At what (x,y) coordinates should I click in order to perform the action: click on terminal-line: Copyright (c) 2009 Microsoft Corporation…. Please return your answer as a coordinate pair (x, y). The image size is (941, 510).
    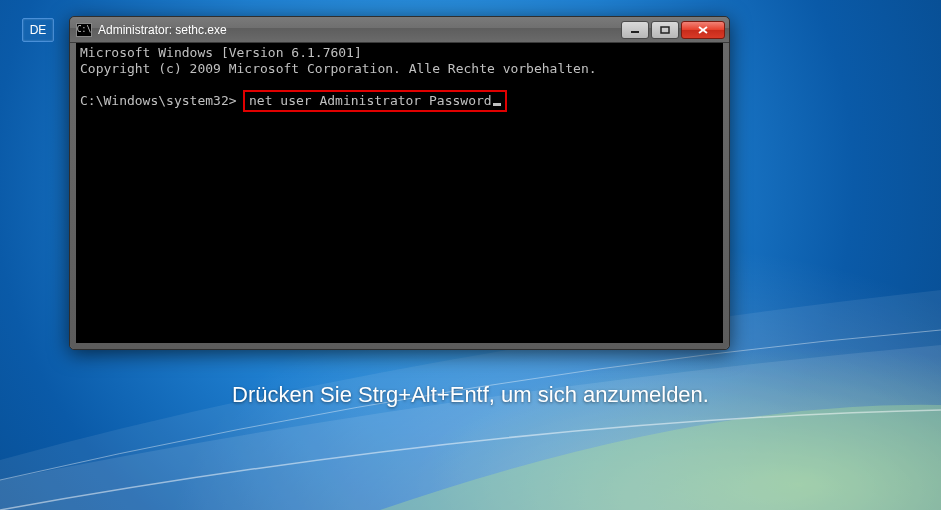
    Looking at the image, I should click on (338, 68).